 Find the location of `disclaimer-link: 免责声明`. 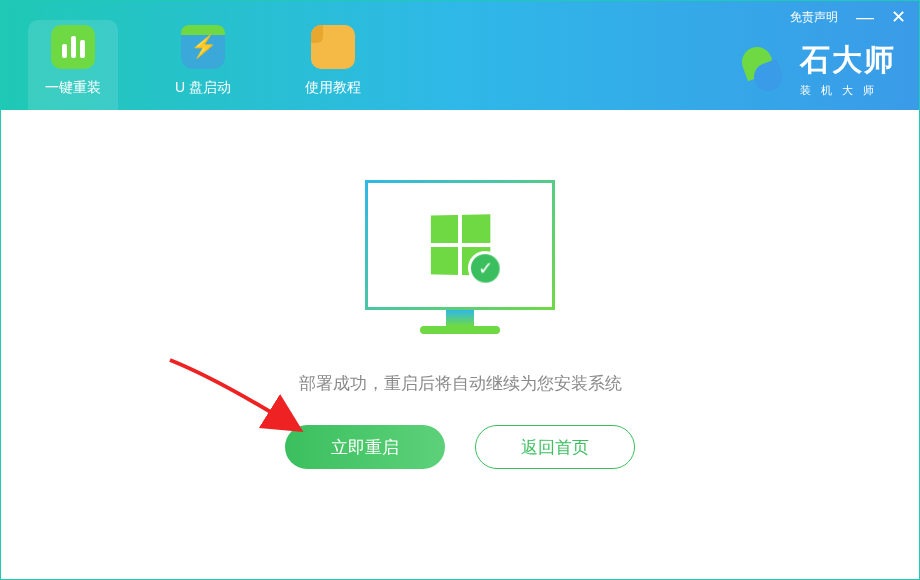

disclaimer-link: 免责声明 is located at coordinates (814, 18).